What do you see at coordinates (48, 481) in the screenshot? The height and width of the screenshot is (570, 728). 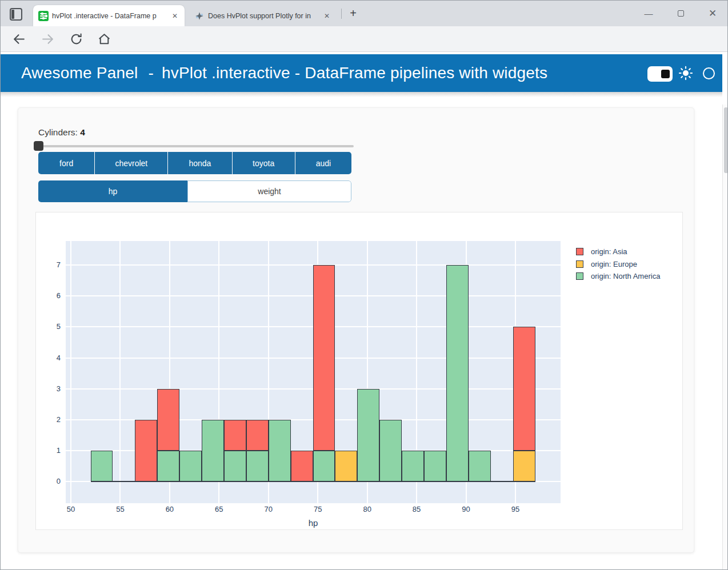 I see `y-tick-label: 0` at bounding box center [48, 481].